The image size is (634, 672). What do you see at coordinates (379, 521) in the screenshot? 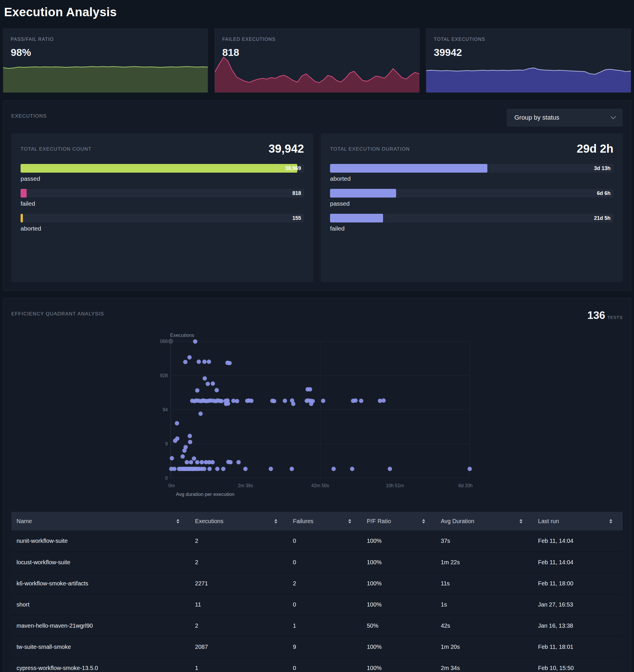
I see `column-header-label: P/F Ratio` at bounding box center [379, 521].